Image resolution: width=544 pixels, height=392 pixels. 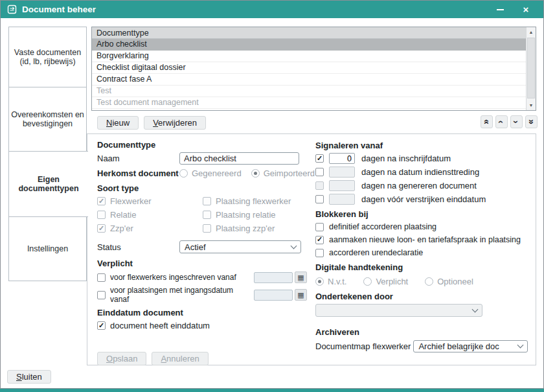 I want to click on checkbox-label: Flexwerker, so click(x=131, y=201).